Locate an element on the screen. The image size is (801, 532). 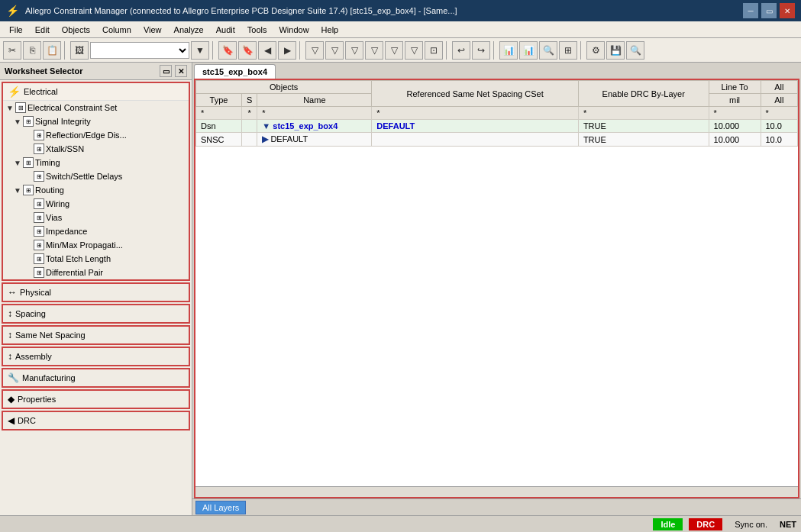
export-btn: 💾 is located at coordinates (615, 50).